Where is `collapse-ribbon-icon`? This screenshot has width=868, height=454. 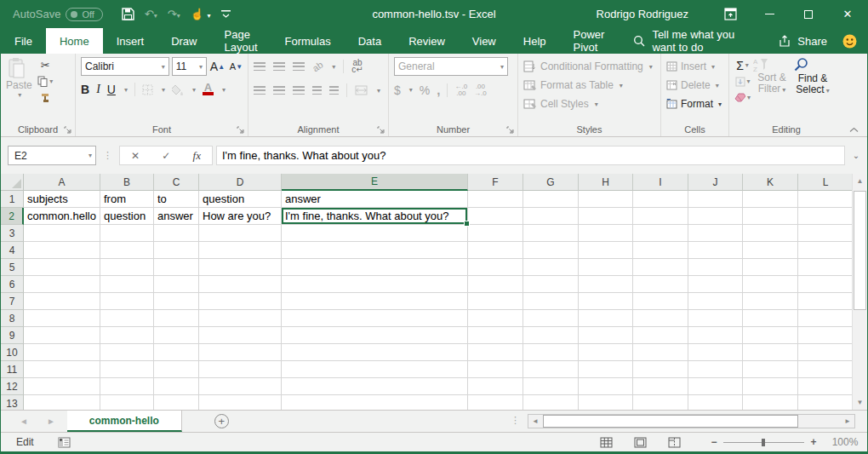 collapse-ribbon-icon is located at coordinates (854, 129).